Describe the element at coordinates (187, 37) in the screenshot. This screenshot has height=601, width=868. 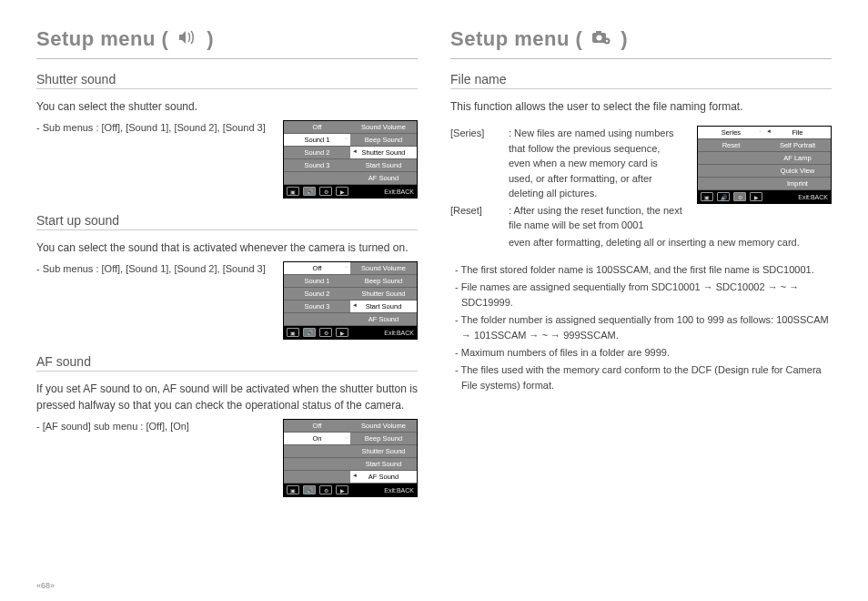
I see `speaker-icon` at that location.